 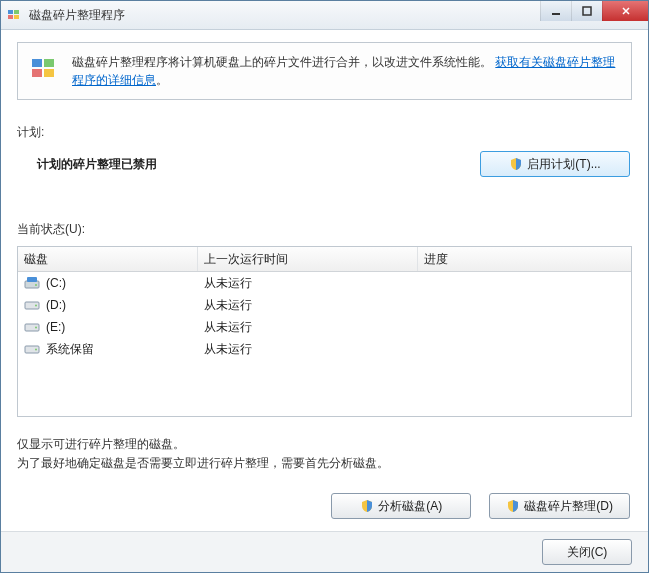 What do you see at coordinates (56, 283) in the screenshot?
I see `disk-name: (C:)` at bounding box center [56, 283].